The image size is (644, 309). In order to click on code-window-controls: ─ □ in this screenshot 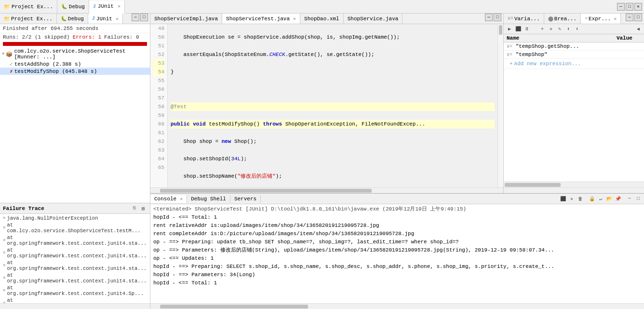, I will do `click(494, 18)`.